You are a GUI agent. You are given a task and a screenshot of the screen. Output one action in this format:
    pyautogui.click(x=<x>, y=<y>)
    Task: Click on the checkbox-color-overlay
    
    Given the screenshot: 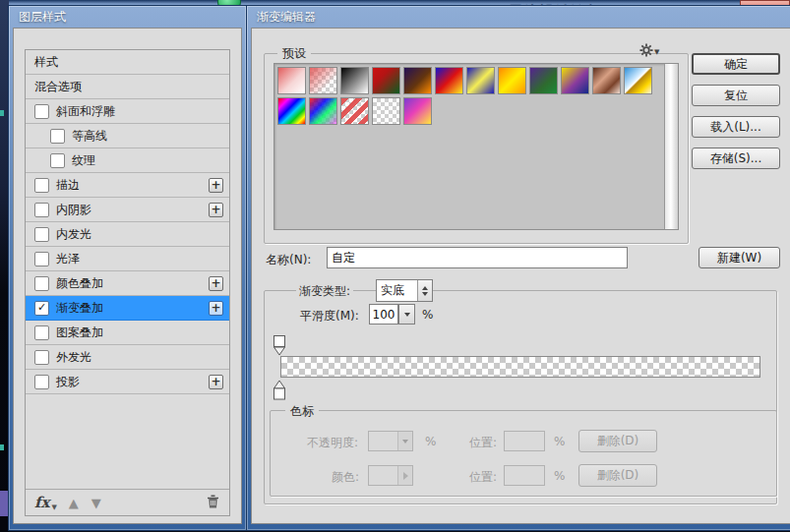 What is the action you would take?
    pyautogui.click(x=41, y=283)
    